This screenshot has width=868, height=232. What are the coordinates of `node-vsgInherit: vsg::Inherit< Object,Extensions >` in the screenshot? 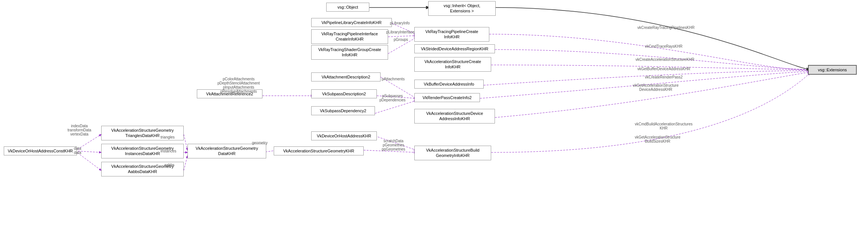 It's located at (462, 8).